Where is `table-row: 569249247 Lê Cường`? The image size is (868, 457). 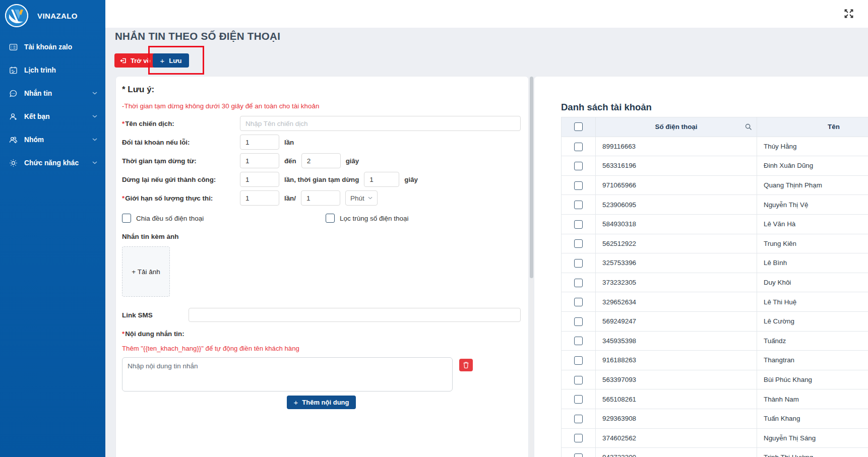 table-row: 569249247 Lê Cường is located at coordinates (715, 321).